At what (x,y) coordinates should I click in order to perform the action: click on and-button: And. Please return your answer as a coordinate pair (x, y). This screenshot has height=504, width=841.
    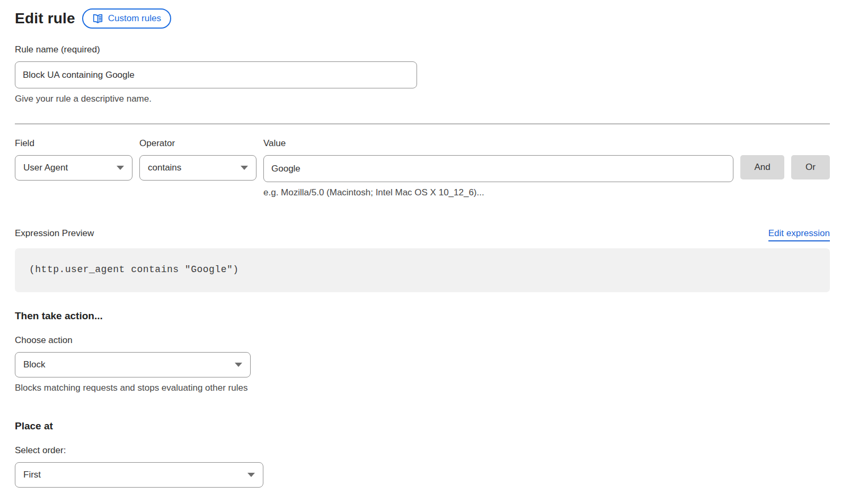
    Looking at the image, I should click on (762, 167).